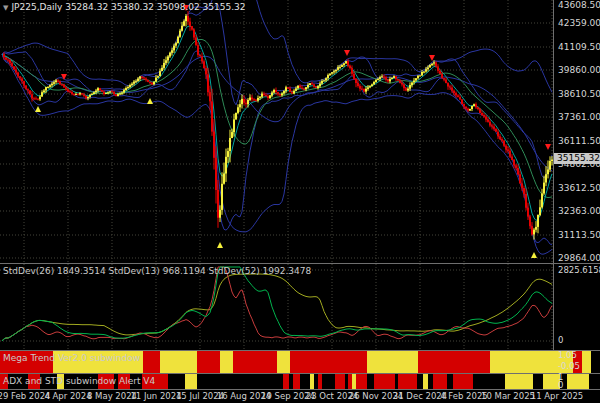  I want to click on adx-alert-label: ADX and STD subwindow Alert V4, so click(79, 381).